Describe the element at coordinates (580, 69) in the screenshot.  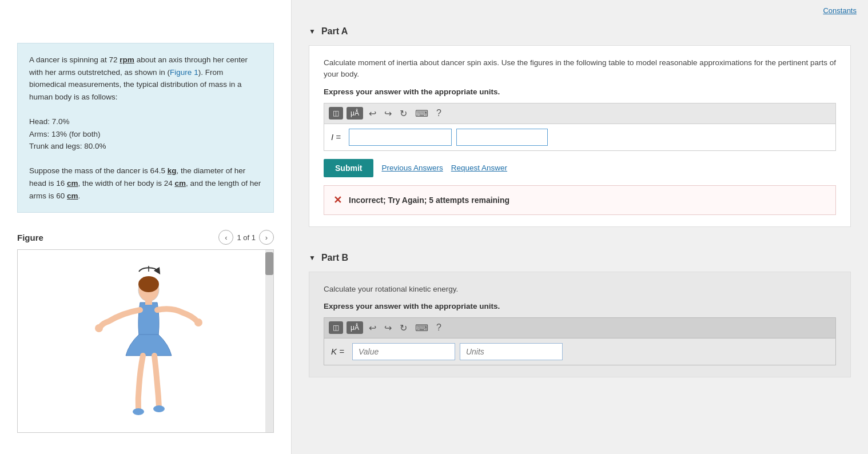
I see `part-a-description: Calculate moment of inertia about dancer…` at that location.